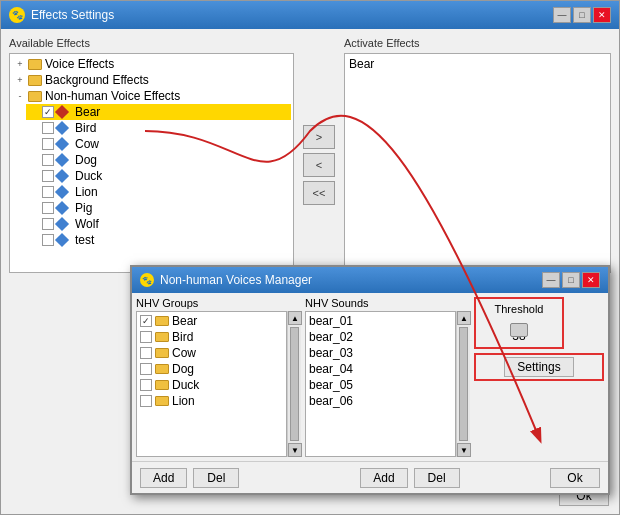 The height and width of the screenshot is (515, 620). I want to click on nhv-dog-label: Dog, so click(183, 369).